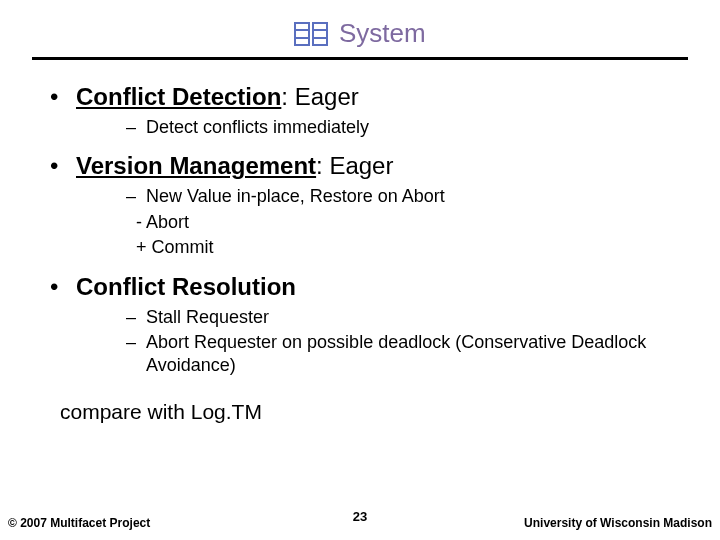  I want to click on footer-right: University of Wisconsin Madison, so click(618, 523).